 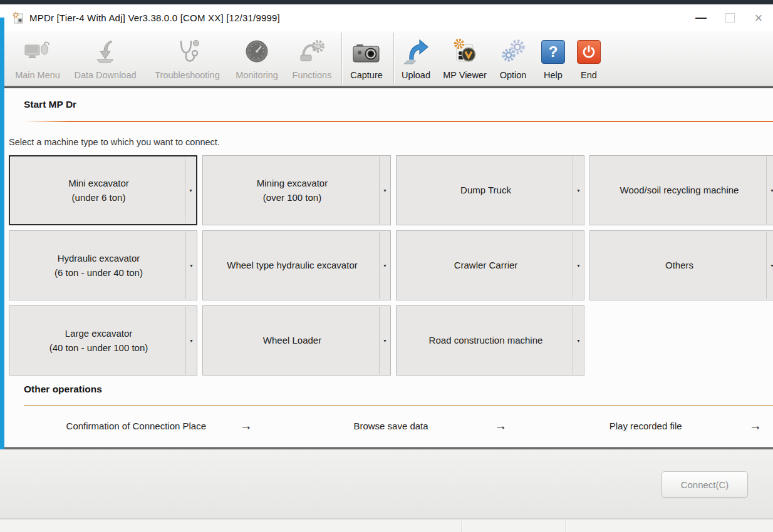 I want to click on machine-button-label: Mining excavator(over 100 ton), so click(x=292, y=190).